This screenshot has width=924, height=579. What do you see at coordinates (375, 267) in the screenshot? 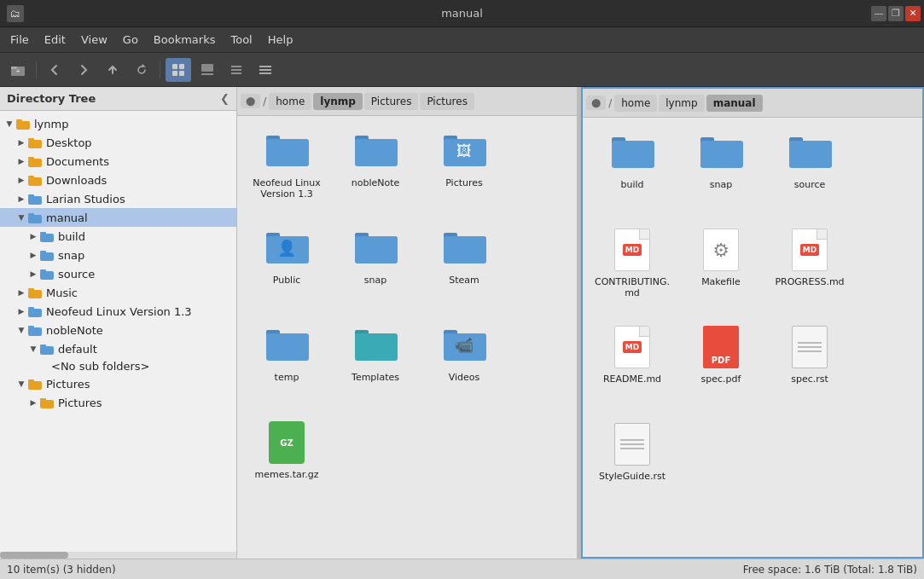
I see `left-snap: snap` at bounding box center [375, 267].